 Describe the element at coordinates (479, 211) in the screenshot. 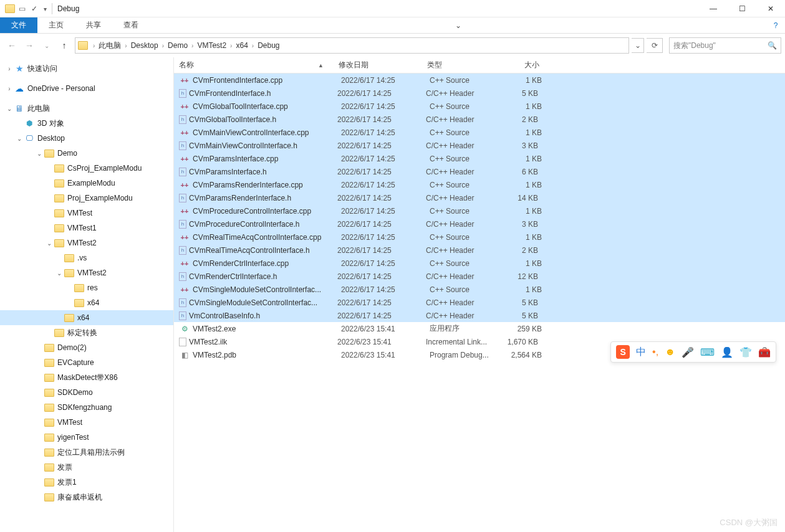

I see `file-row: ++CVmProcedureControlInterface.cpp2022/6…` at that location.